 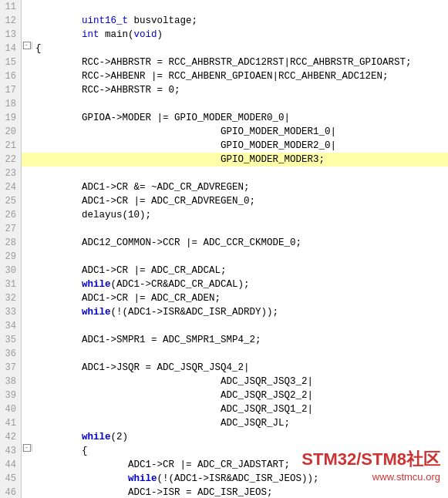 I want to click on code-line: 16 RCC->AHBENR |= RCC_AHBENR_GPIOAEN|RCC…, so click(x=224, y=76).